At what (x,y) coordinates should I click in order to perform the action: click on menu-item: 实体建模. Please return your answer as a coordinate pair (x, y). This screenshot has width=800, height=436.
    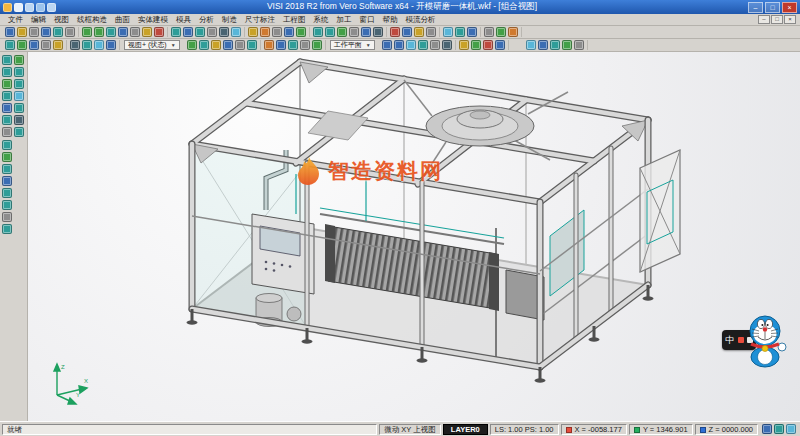
    Looking at the image, I should click on (153, 20).